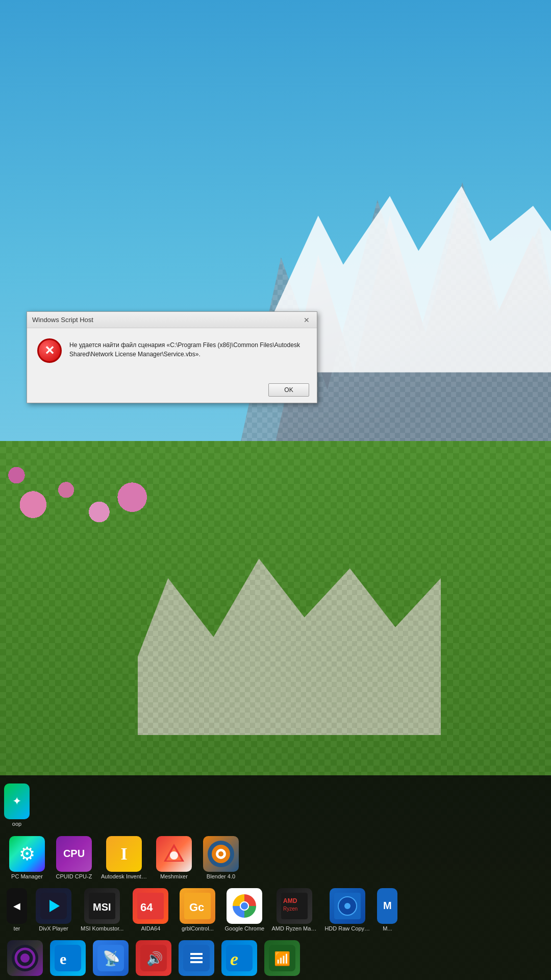  I want to click on dialog-title: Windows Script Host, so click(63, 320).